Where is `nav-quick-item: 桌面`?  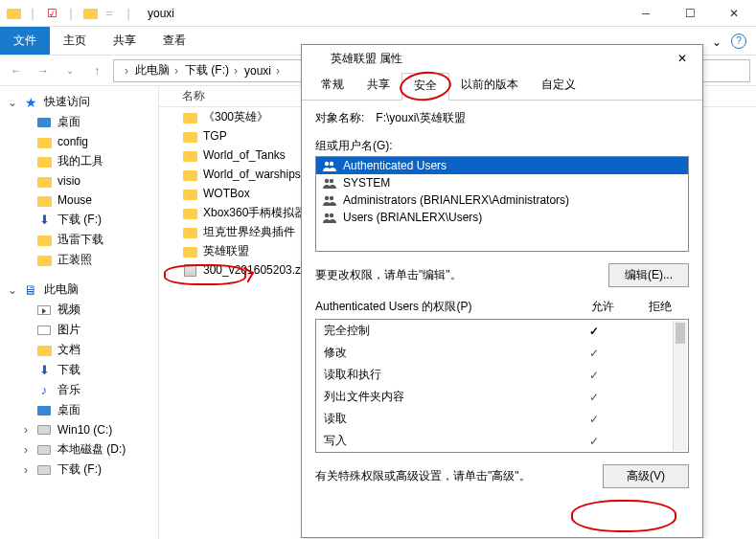
nav-quick-item: 桌面 is located at coordinates (79, 123).